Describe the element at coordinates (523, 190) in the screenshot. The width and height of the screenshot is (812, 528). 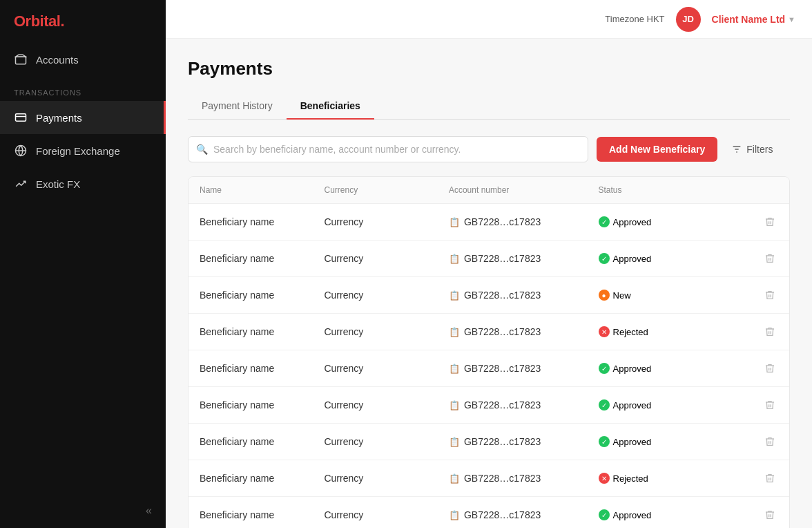
I see `col-account: Account number` at that location.